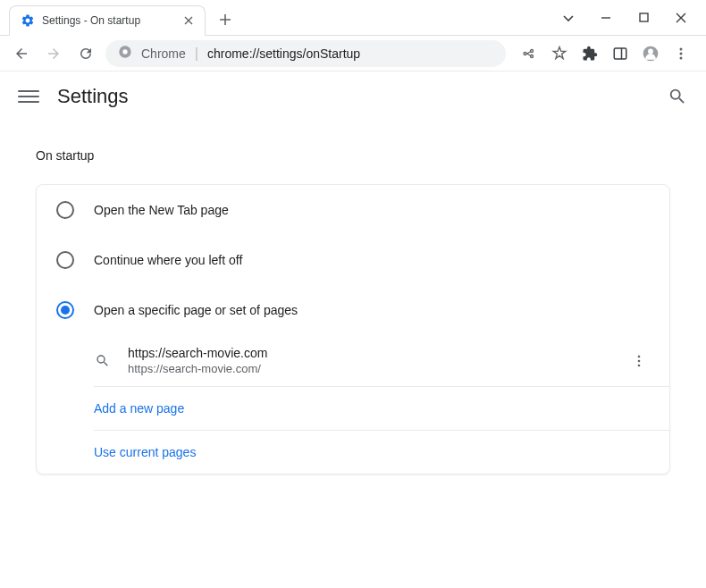 This screenshot has width=706, height=588. Describe the element at coordinates (353, 54) in the screenshot. I see `url-bar: Chrome | chrome://settings/onStartup` at that location.